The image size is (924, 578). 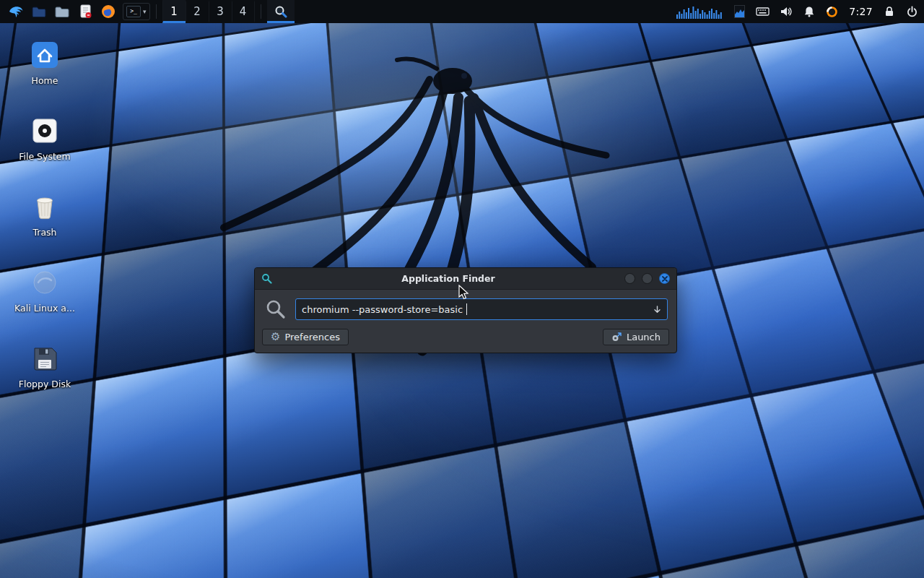 What do you see at coordinates (45, 55) in the screenshot?
I see `home-icon` at bounding box center [45, 55].